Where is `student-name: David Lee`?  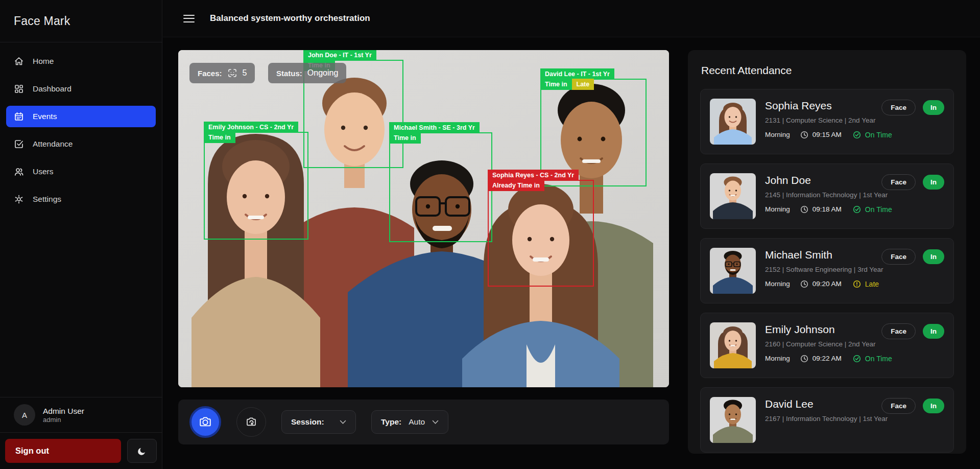
student-name: David Lee is located at coordinates (826, 404).